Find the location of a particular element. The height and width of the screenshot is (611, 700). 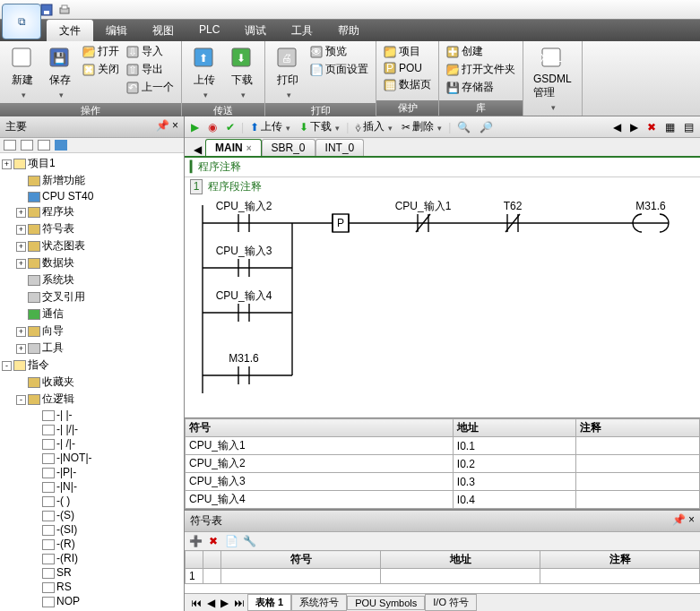

openfolder-button: 📂打开文件夹 is located at coordinates (480, 70).